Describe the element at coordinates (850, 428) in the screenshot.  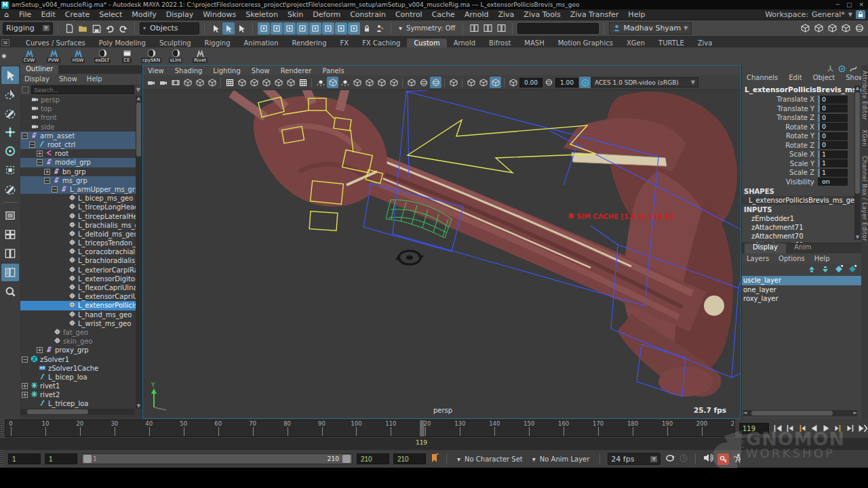
I see `step-forward-key-button` at that location.